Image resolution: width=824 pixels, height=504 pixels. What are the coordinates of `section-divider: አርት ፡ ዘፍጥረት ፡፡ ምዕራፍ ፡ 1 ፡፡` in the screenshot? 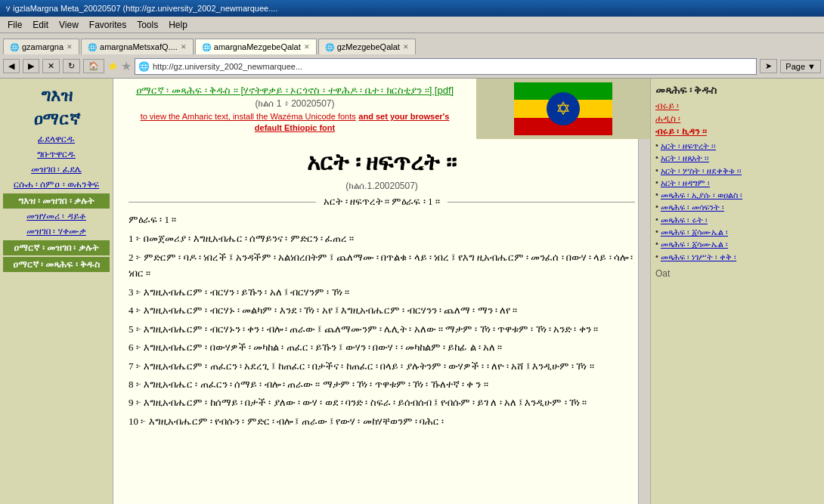 It's located at (382, 202).